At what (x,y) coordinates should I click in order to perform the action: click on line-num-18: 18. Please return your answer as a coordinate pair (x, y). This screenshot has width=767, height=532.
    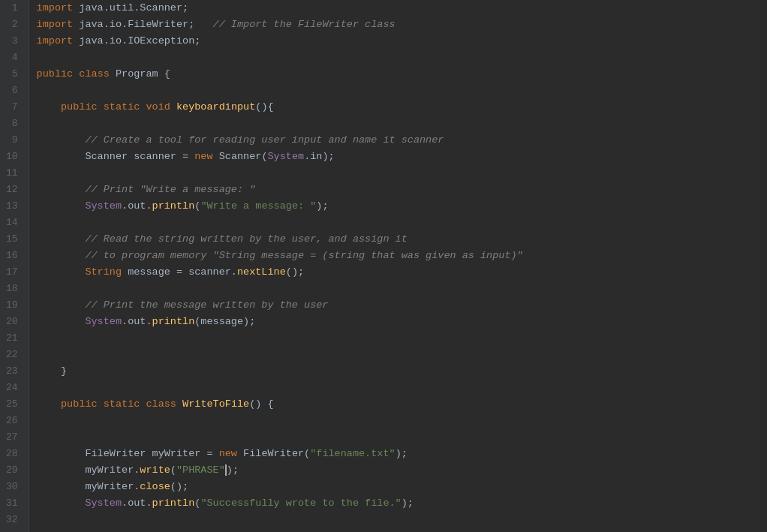
    Looking at the image, I should click on (14, 289).